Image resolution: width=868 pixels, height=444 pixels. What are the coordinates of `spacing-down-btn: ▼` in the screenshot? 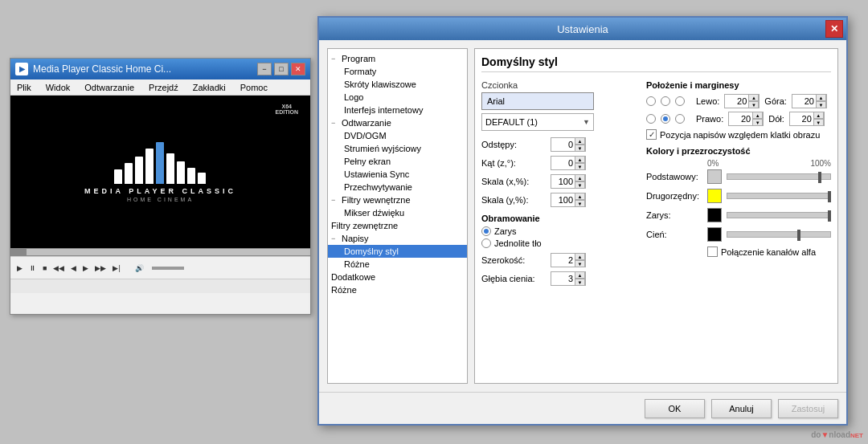 It's located at (580, 148).